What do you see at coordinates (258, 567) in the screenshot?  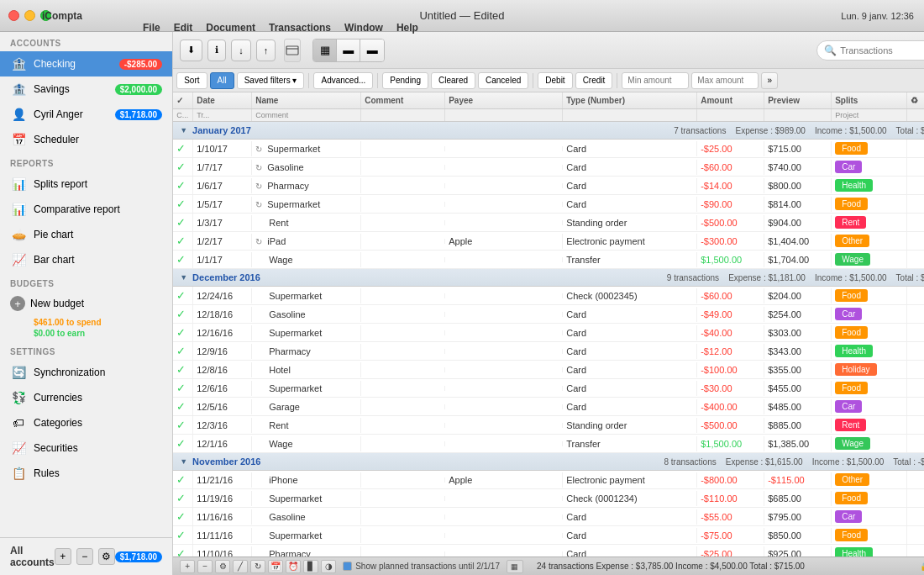 I see `refresh-icon: ↻` at bounding box center [258, 567].